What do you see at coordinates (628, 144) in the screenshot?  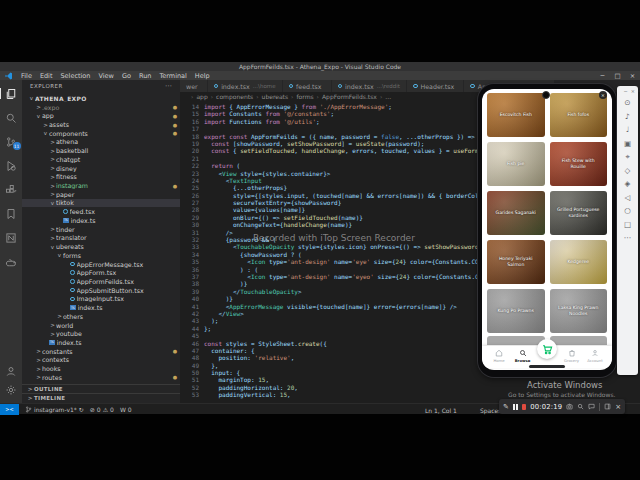 I see `emulator-button-icon: ▣` at bounding box center [628, 144].